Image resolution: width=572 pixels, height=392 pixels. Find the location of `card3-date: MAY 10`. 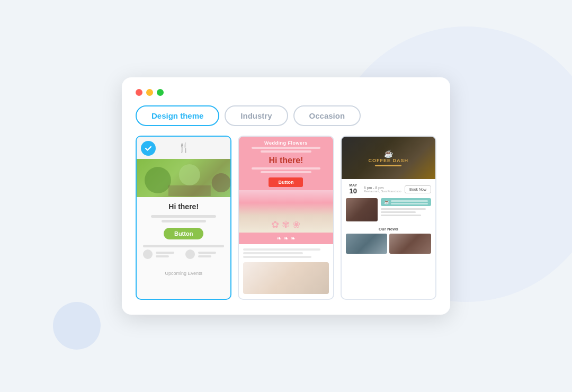

card3-date: MAY 10 is located at coordinates (353, 189).